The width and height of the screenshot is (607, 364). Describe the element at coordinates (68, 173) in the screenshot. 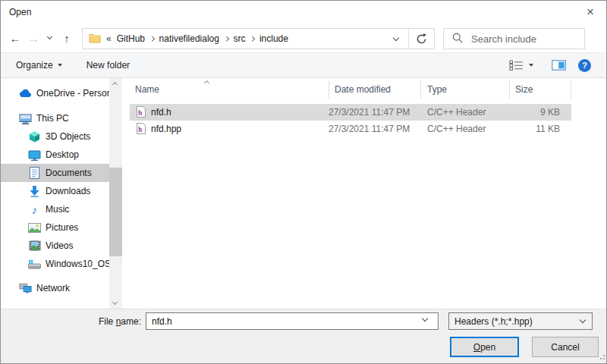

I see `sidebar-item-label: Documents` at that location.